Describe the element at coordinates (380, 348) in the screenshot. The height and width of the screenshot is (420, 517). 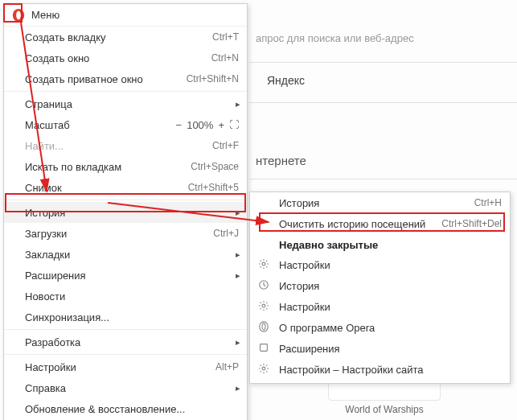
I see `recent-item: Расширения` at that location.